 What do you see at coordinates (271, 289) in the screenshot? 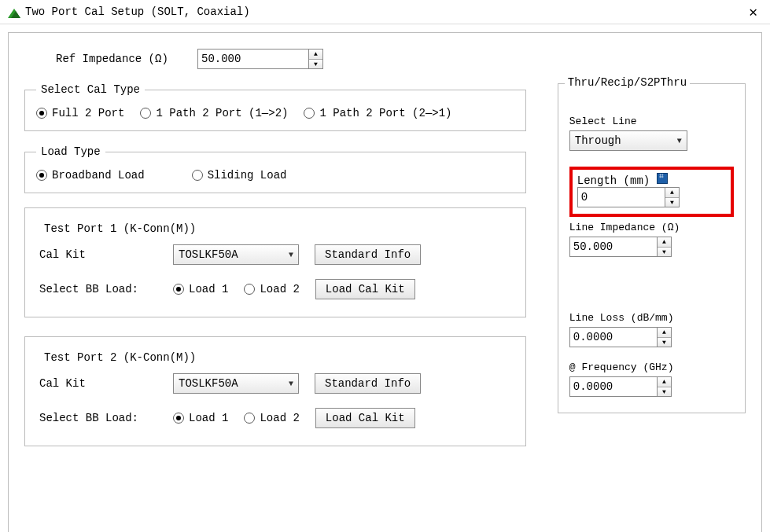
I see `port1-load2-radio: Load 2` at bounding box center [271, 289].